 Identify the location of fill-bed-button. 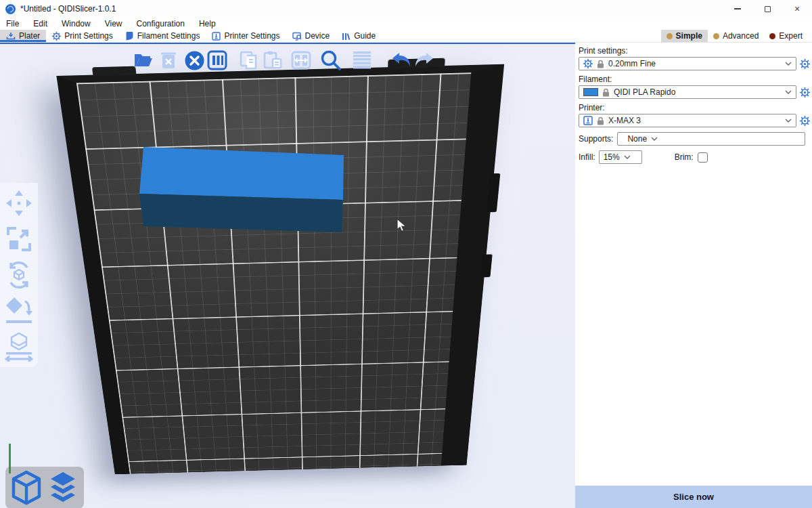
(301, 60).